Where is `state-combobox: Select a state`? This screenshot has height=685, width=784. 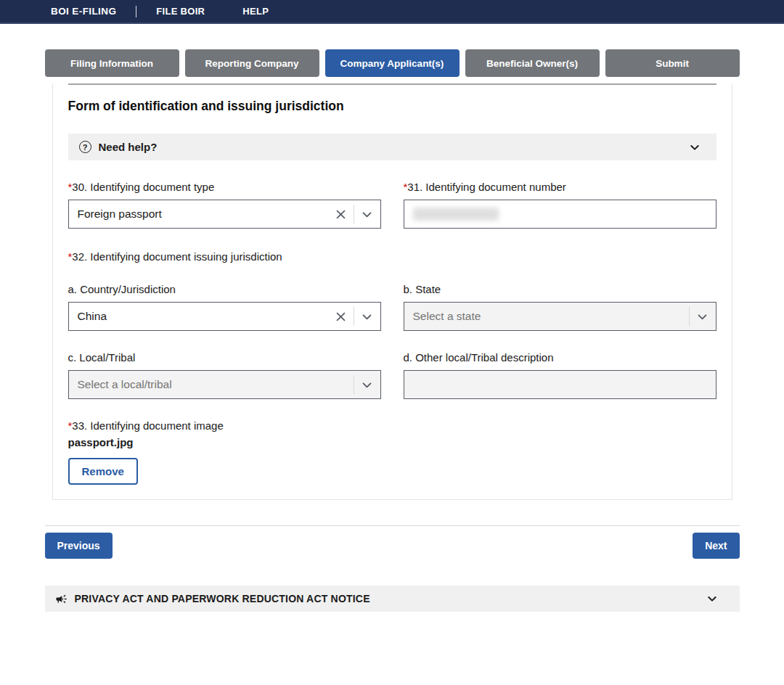
state-combobox: Select a state is located at coordinates (560, 316).